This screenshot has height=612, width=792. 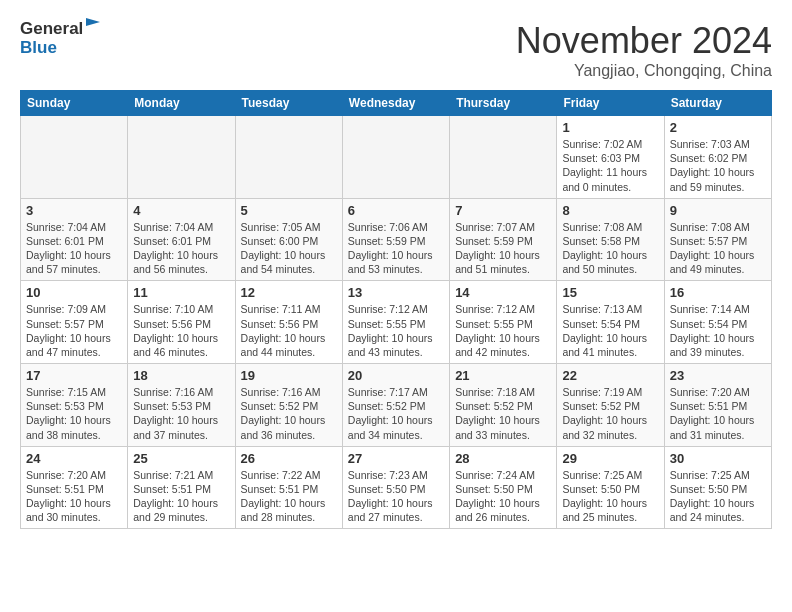 I want to click on day-number: 26, so click(x=289, y=458).